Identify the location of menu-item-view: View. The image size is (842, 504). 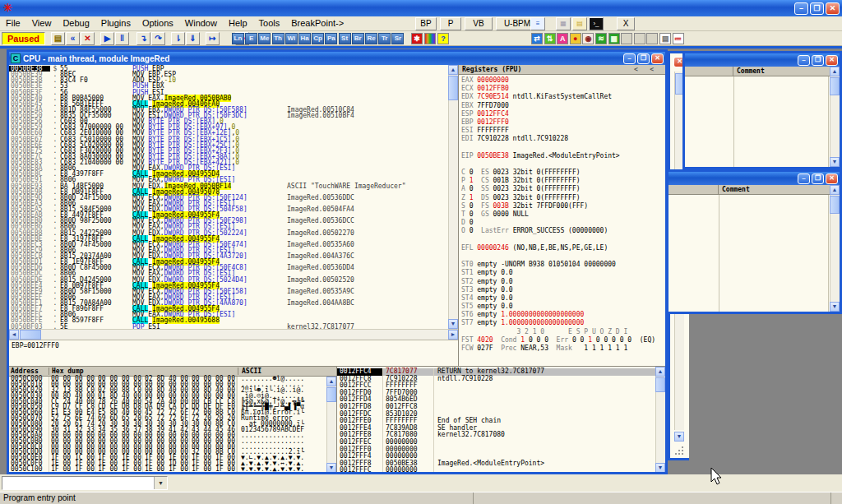
(42, 23).